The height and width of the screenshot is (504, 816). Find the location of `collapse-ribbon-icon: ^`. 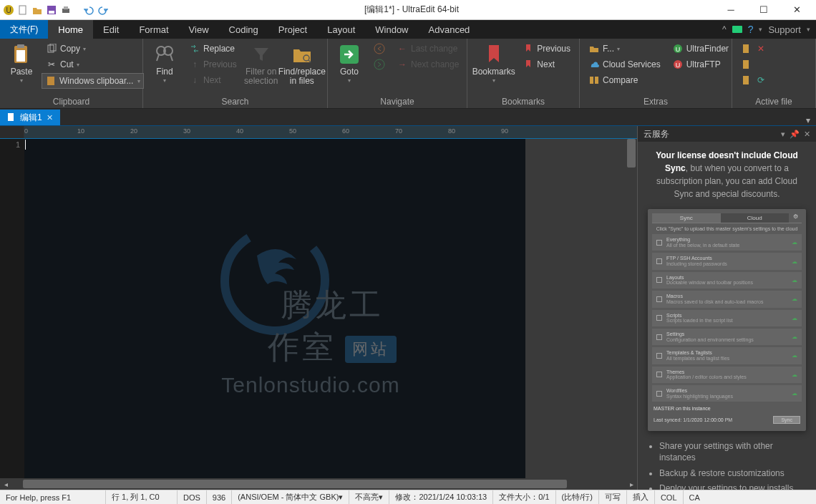

collapse-ribbon-icon: ^ is located at coordinates (724, 29).